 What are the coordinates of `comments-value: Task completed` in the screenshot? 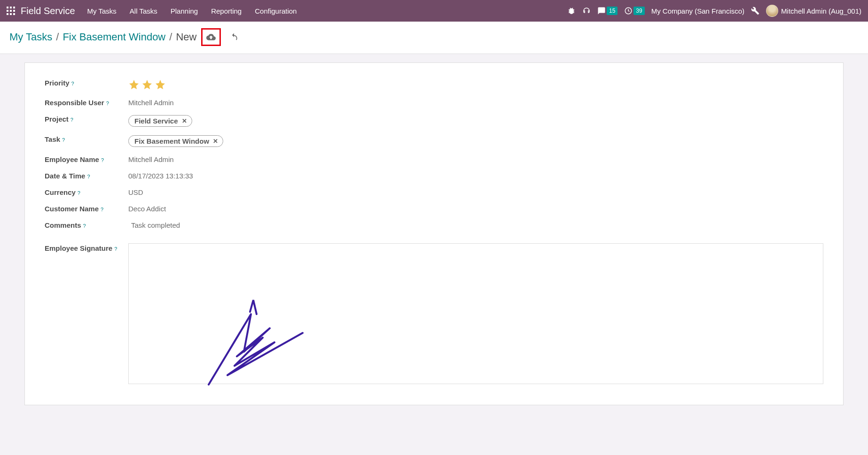 It's located at (154, 224).